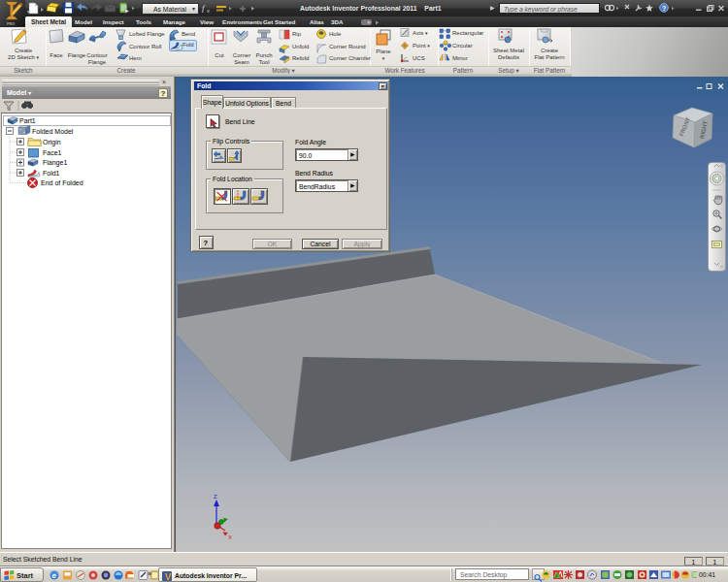  What do you see at coordinates (11, 24) in the screenshot?
I see `svg-text: PRO` at bounding box center [11, 24].